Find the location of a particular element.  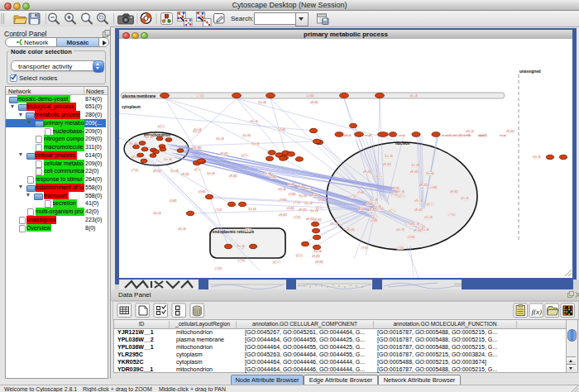

svg-text: cytoplasm is located at coordinates (131, 108).